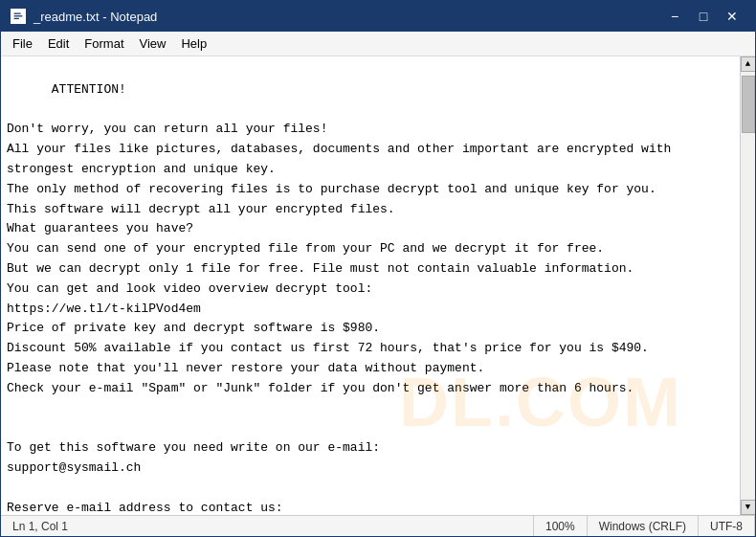 Image resolution: width=756 pixels, height=537 pixels. Describe the element at coordinates (748, 285) in the screenshot. I see `scroll-track` at that location.